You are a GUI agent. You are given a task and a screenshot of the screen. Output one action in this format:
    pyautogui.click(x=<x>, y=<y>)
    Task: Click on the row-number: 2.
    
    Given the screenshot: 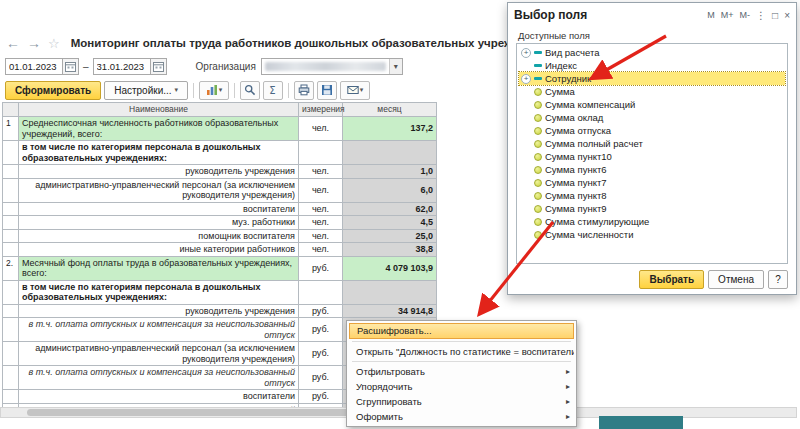 What is the action you would take?
    pyautogui.click(x=11, y=268)
    